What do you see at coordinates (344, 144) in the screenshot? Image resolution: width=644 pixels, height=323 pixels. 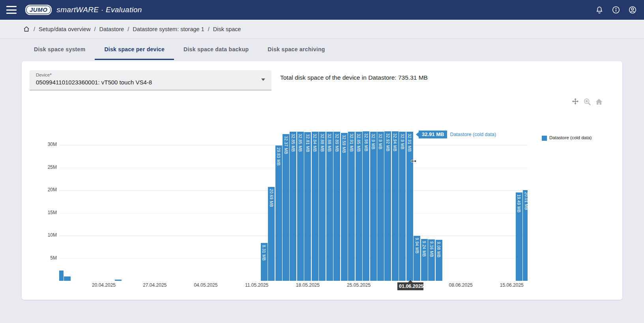 I see `bar-value-label: 32.59 MB` at bounding box center [344, 144].